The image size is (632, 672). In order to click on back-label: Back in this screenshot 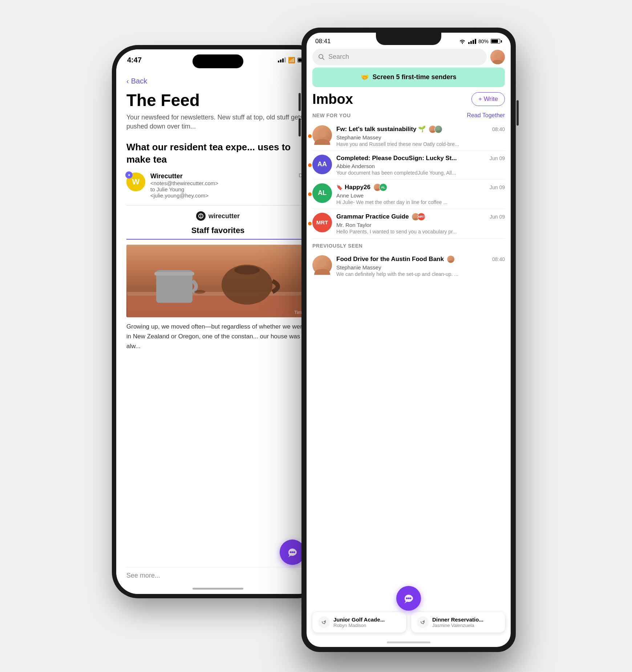, I will do `click(139, 81)`.